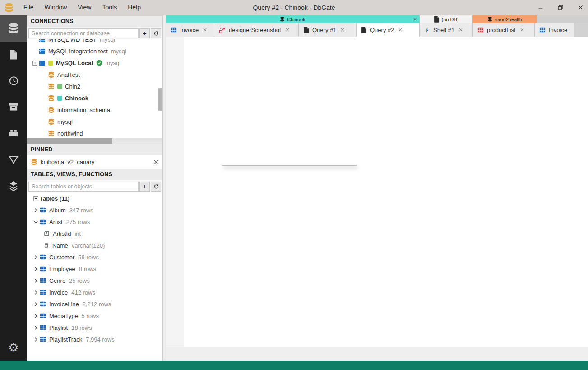 Image resolution: width=588 pixels, height=370 pixels. What do you see at coordinates (95, 245) in the screenshot?
I see `column-row-name: Namevarchar(120)` at bounding box center [95, 245].